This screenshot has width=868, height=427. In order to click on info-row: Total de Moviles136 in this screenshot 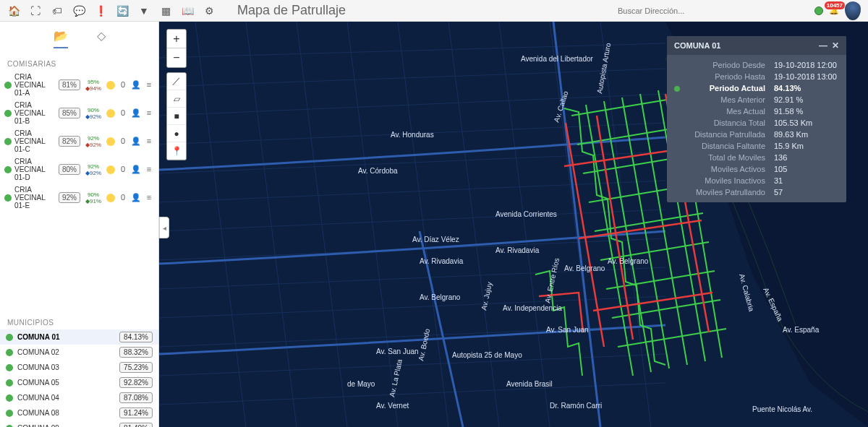, I will do `click(757, 158)`.